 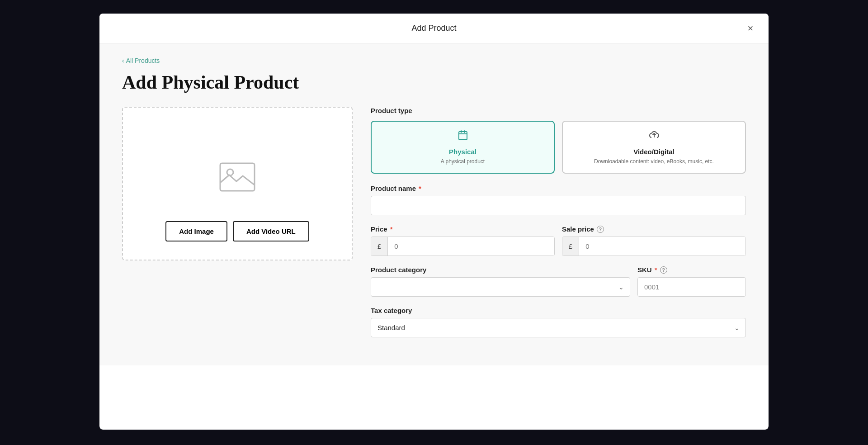 I want to click on category-select-wrapper: ⌄, so click(x=500, y=287).